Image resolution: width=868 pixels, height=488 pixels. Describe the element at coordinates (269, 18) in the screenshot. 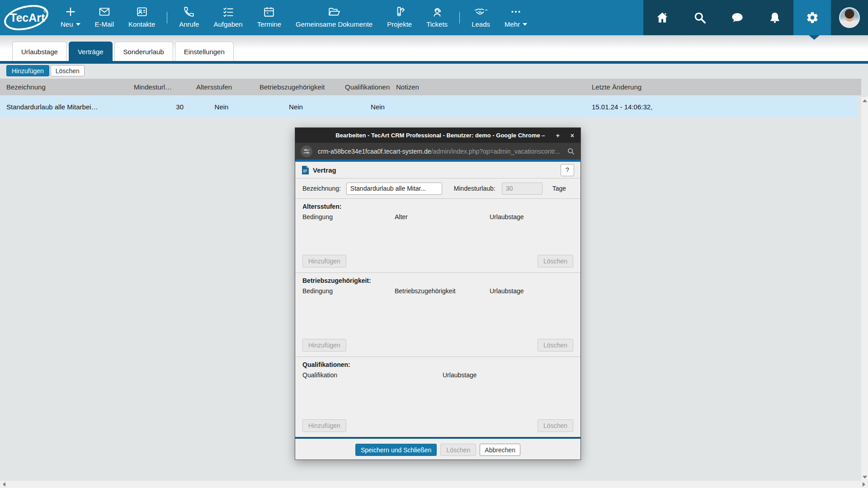

I see `nav-item-termine: Termine` at that location.